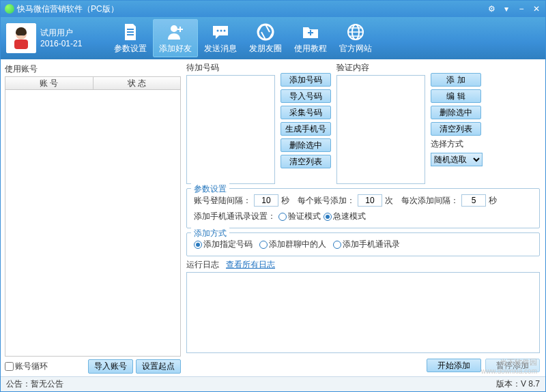 This screenshot has height=392, width=546. What do you see at coordinates (521, 9) in the screenshot?
I see `minimize-icon: −` at bounding box center [521, 9].